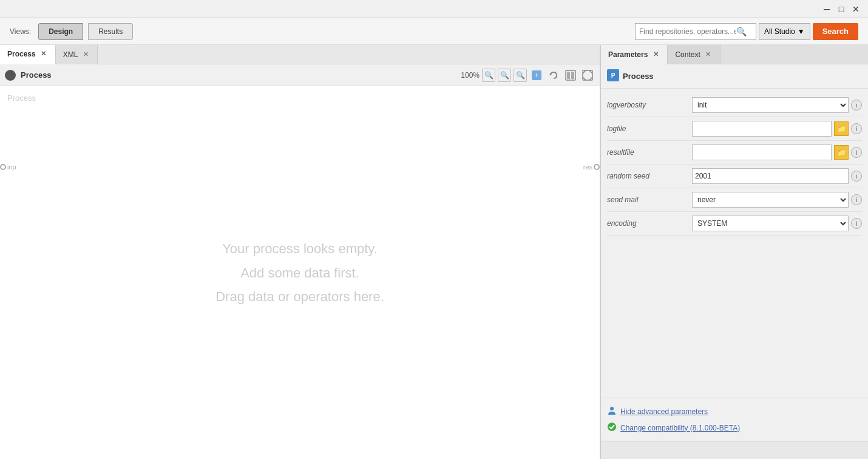  Describe the element at coordinates (300, 273) in the screenshot. I see `empty-line2: Add some data first.` at that location.